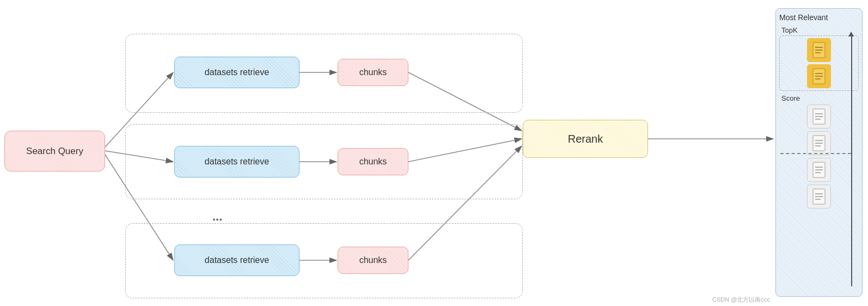 The width and height of the screenshot is (868, 306). I want to click on datasets-retrieve-box-3: datasets retrieve, so click(237, 260).